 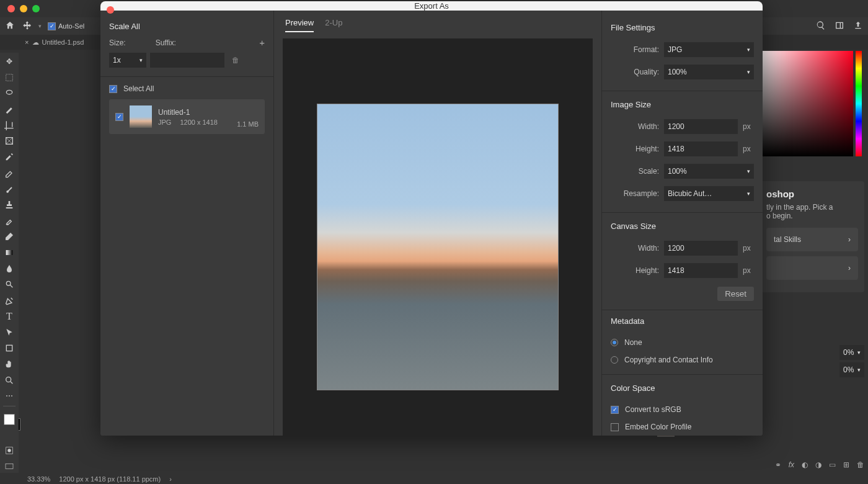 What do you see at coordinates (735, 294) in the screenshot?
I see `reset-button: Reset` at bounding box center [735, 294].